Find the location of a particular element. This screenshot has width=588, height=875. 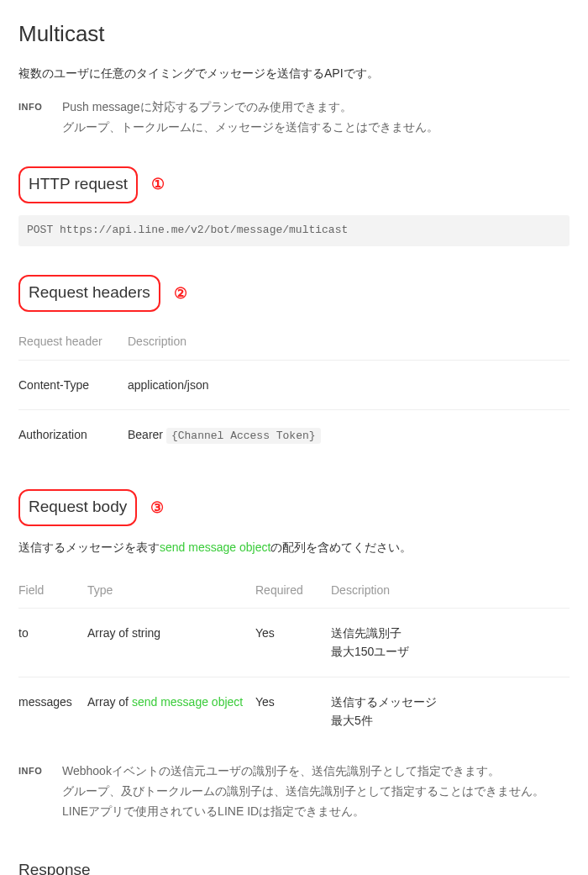

annotation-number-1: ① is located at coordinates (158, 185).